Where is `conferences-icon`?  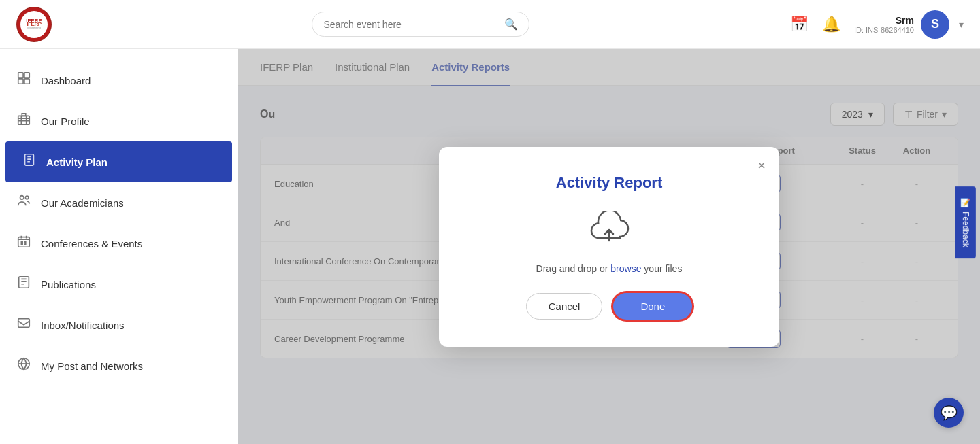 conferences-icon is located at coordinates (24, 243).